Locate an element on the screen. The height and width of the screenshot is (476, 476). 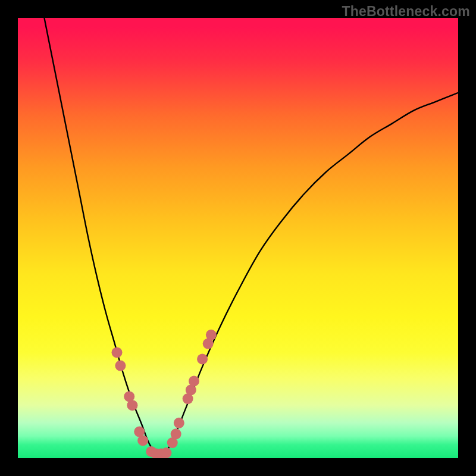
marker-group is located at coordinates (164, 394).